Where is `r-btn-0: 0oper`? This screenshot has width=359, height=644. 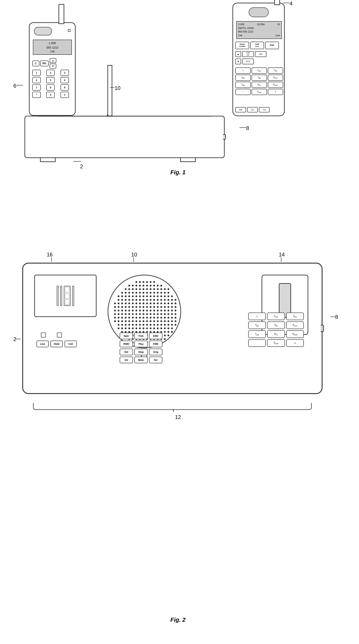
r-btn-0: 0oper is located at coordinates (259, 92).